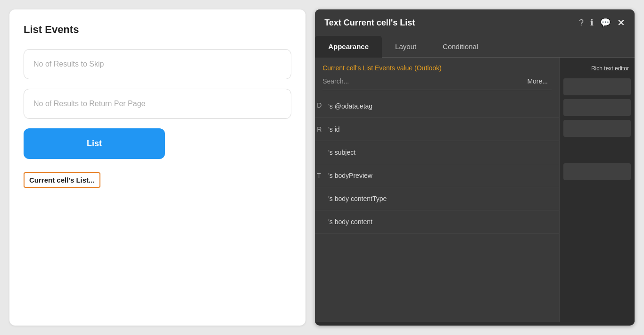 The image size is (644, 335). What do you see at coordinates (437, 222) in the screenshot?
I see `list-item: 's body content` at bounding box center [437, 222].